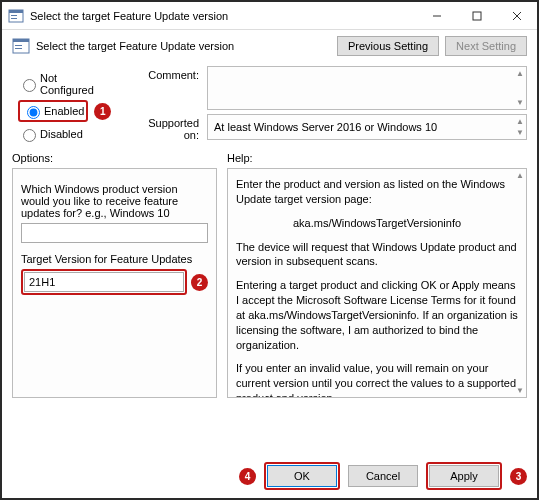 This screenshot has height=500, width=539. I want to click on meta-fields: Comment: ▲ ▼ Supported on: At least Wind…, so click(334, 104).